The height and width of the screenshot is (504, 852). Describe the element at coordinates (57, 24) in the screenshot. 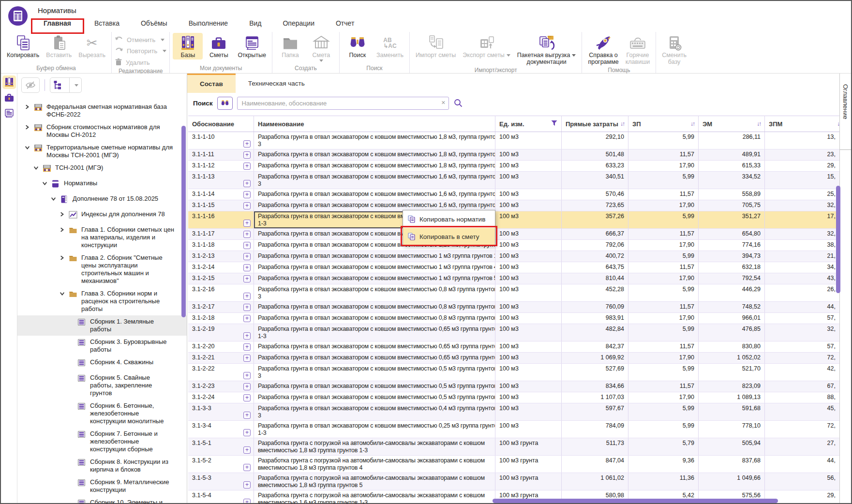

I see `menu-tab-1: Главная` at that location.